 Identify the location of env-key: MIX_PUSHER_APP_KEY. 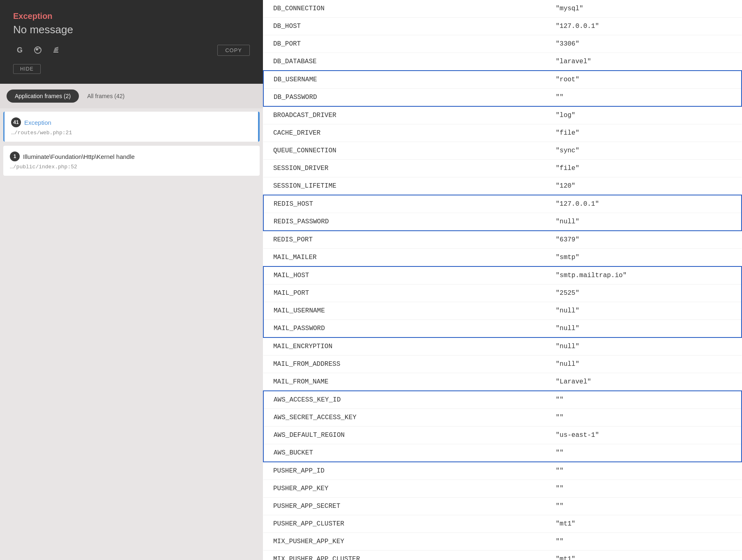
(404, 542).